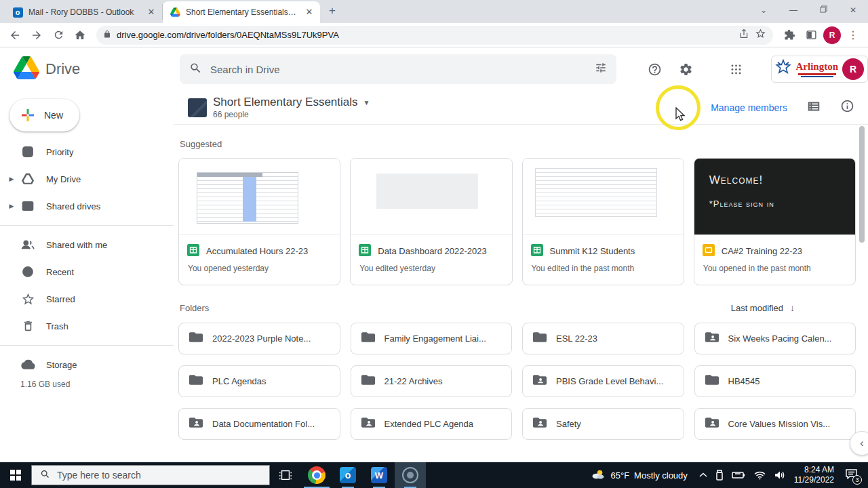  Describe the element at coordinates (719, 475) in the screenshot. I see `usb-device-icon` at that location.